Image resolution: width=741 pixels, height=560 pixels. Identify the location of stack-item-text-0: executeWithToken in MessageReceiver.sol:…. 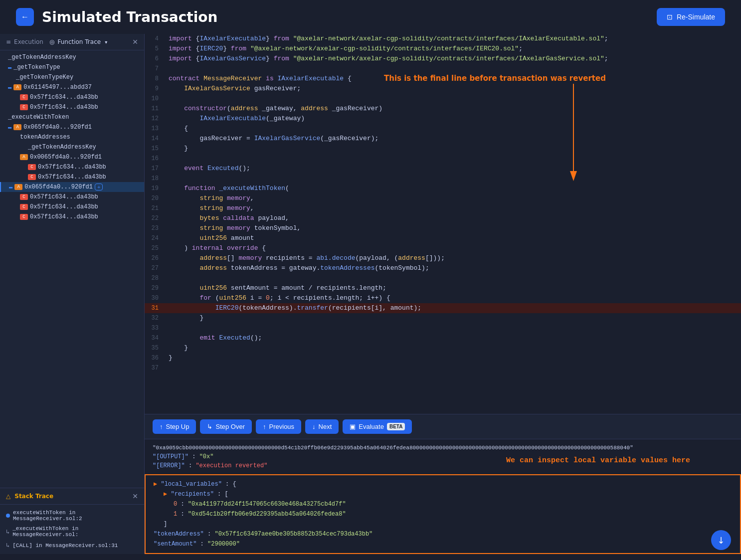
(76, 516).